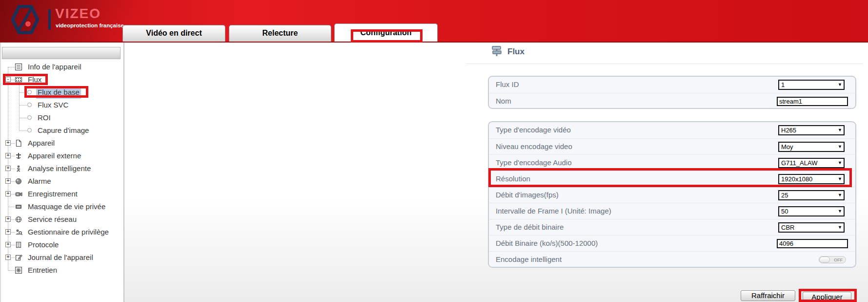 This screenshot has height=302, width=868. Describe the element at coordinates (812, 243) in the screenshot. I see `bitrate-input` at that location.